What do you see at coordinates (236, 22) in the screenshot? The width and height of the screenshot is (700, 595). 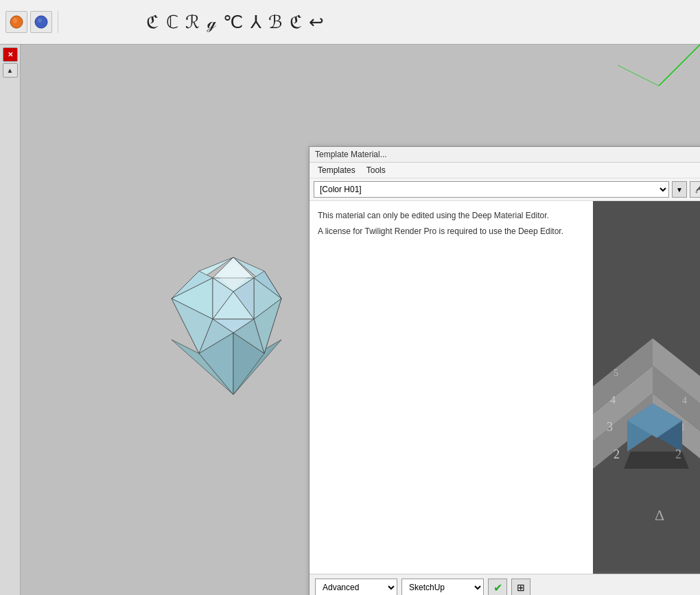 I see `tool-symbols: ℭ ℂ ℛ ℊ ℃ ⅄ ℬ ℭ ↩` at bounding box center [236, 22].